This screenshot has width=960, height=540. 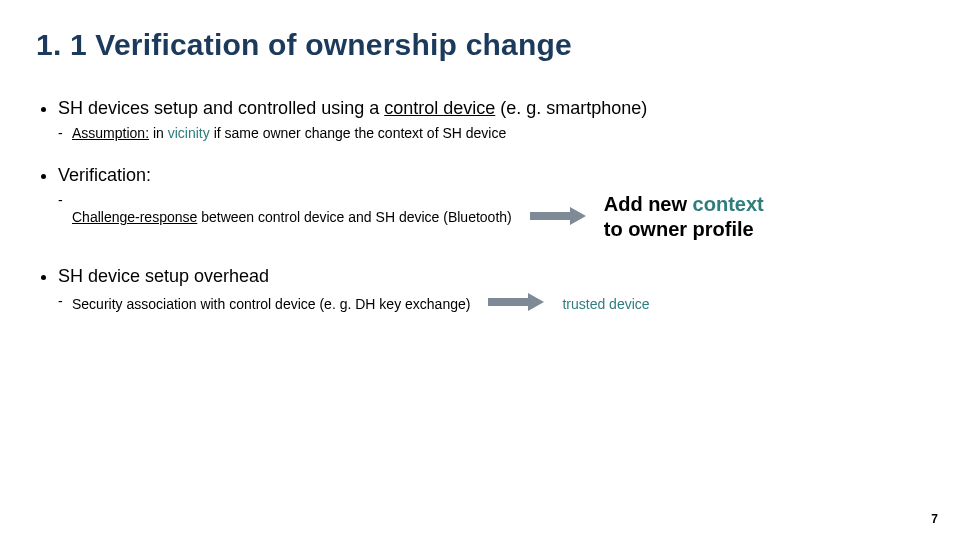 I want to click on page-number: 7, so click(x=934, y=519).